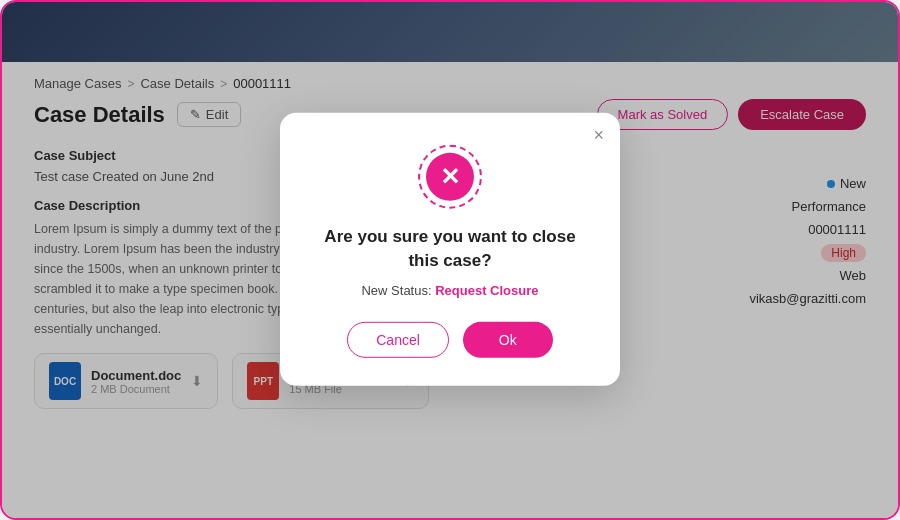 Image resolution: width=900 pixels, height=520 pixels. I want to click on modal-cancel-button: Cancel, so click(398, 339).